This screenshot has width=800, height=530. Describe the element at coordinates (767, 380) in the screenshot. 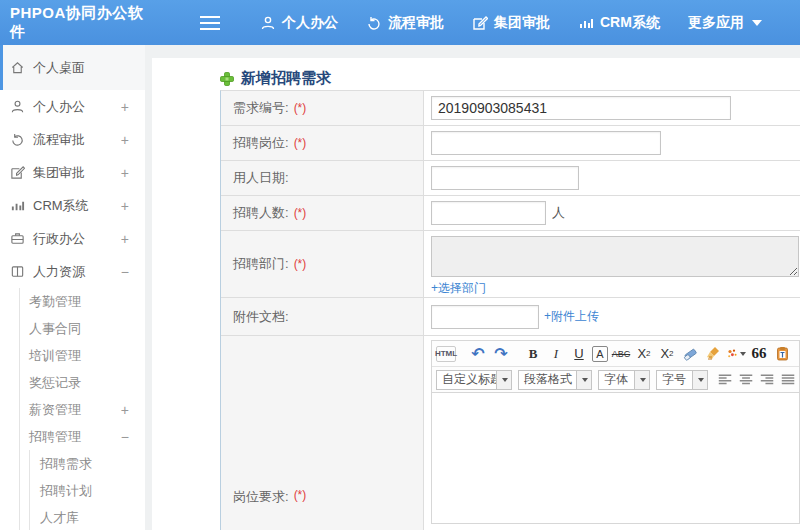

I see `align-right-icon` at that location.